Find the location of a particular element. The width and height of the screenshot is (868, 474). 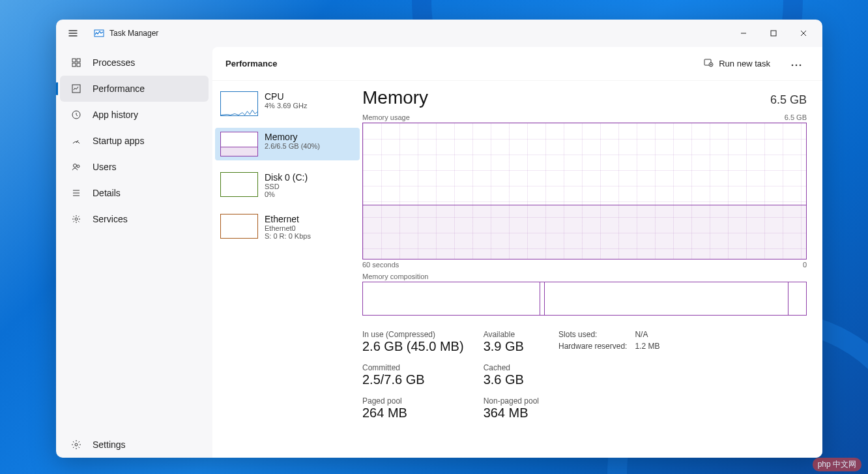

eth-tile-title: Ethernet is located at coordinates (288, 219).